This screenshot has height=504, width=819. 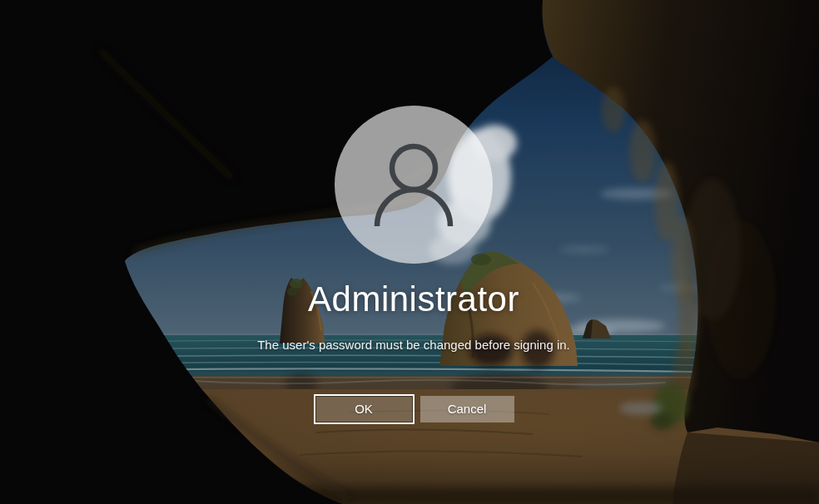 I want to click on dialog-buttons: OK Cancel, so click(x=414, y=409).